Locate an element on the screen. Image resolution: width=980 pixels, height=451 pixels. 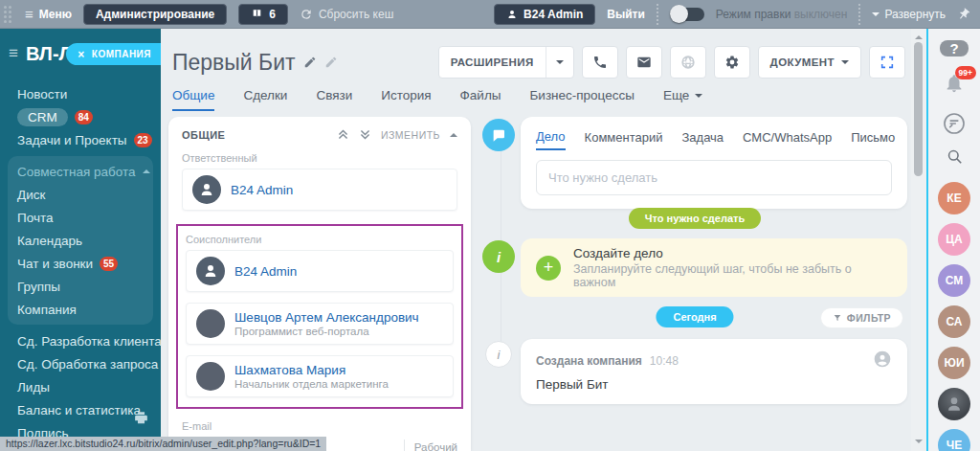
add-activity-icon: + is located at coordinates (548, 268).